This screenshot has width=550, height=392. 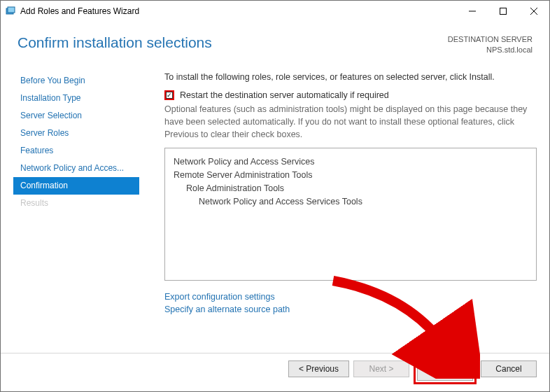 What do you see at coordinates (351, 309) in the screenshot?
I see `alternate-source-link: Specify an alternate source path` at bounding box center [351, 309].